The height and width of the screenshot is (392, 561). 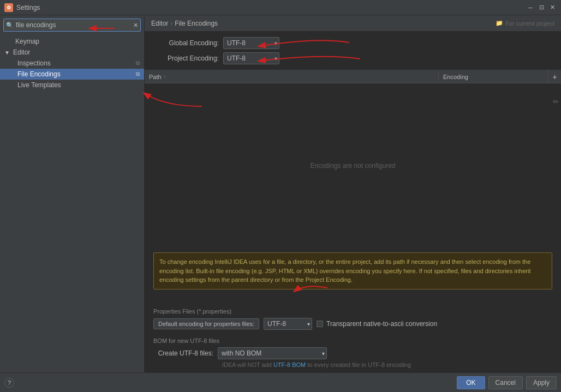 I want to click on add-encoding-button: +, so click(x=554, y=77).